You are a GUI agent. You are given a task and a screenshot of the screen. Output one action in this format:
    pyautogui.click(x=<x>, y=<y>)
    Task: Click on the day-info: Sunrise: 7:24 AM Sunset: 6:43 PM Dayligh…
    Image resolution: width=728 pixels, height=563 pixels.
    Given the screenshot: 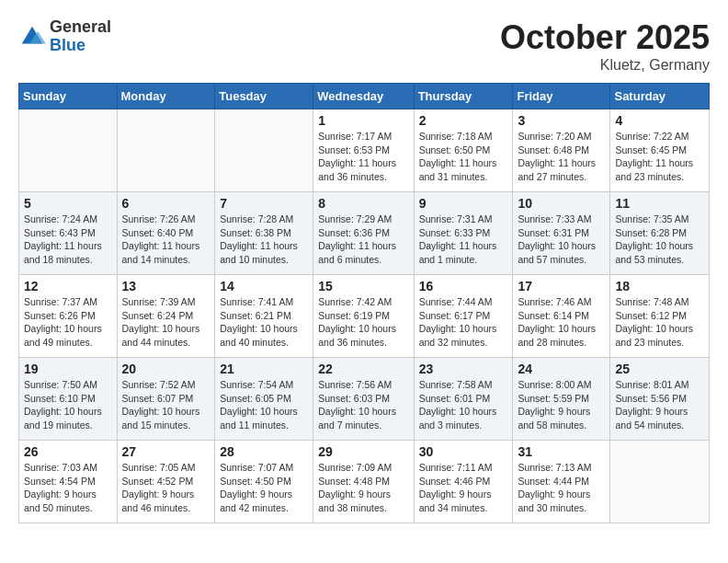 What is the action you would take?
    pyautogui.click(x=68, y=239)
    